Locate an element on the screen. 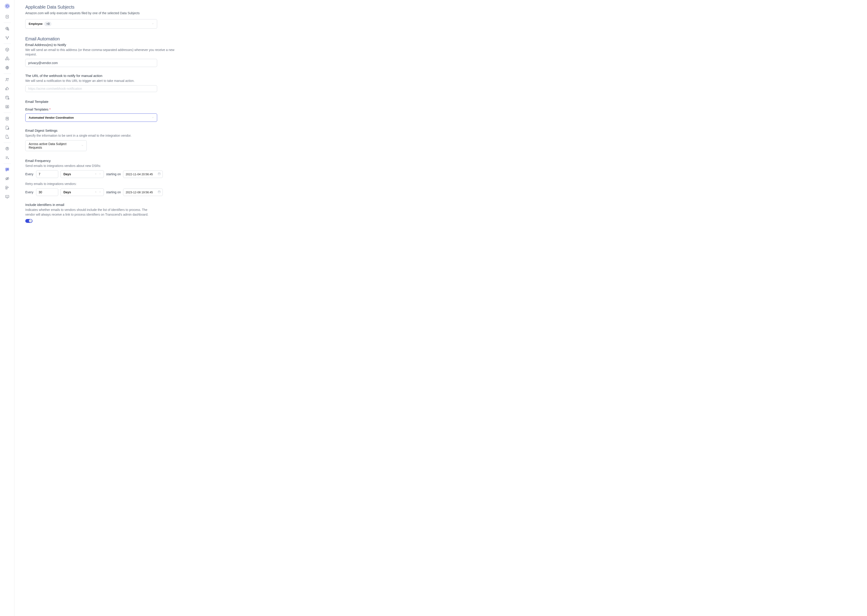  email-templates-label: Email Templates is located at coordinates (37, 109).